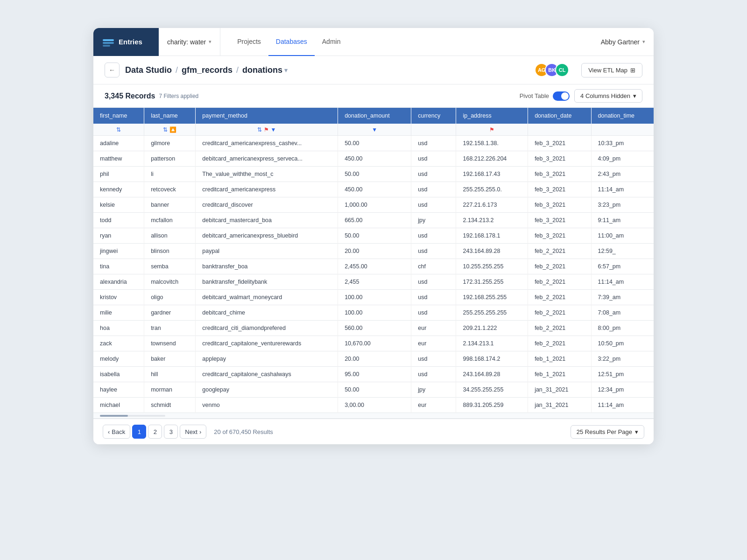 Image resolution: width=747 pixels, height=560 pixels. Describe the element at coordinates (190, 42) in the screenshot. I see `org-selector: charity: water ▾` at that location.